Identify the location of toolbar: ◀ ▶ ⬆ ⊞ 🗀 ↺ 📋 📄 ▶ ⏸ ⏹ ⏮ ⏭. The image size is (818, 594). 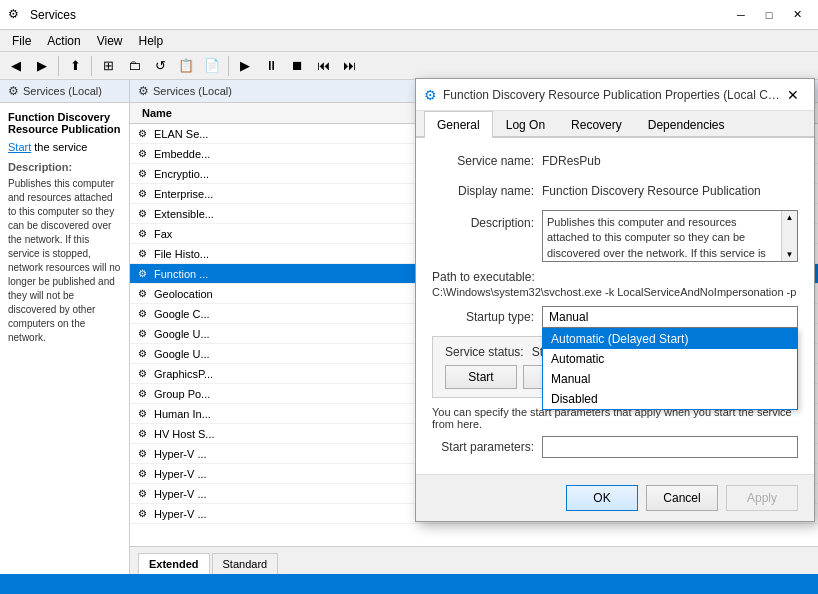
(409, 66).